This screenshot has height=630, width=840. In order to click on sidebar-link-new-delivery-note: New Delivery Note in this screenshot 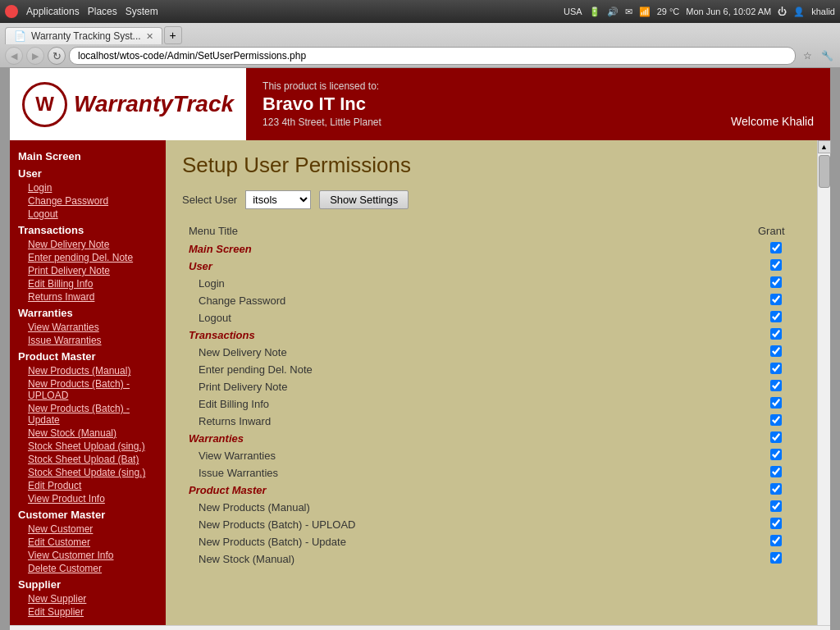, I will do `click(88, 244)`.